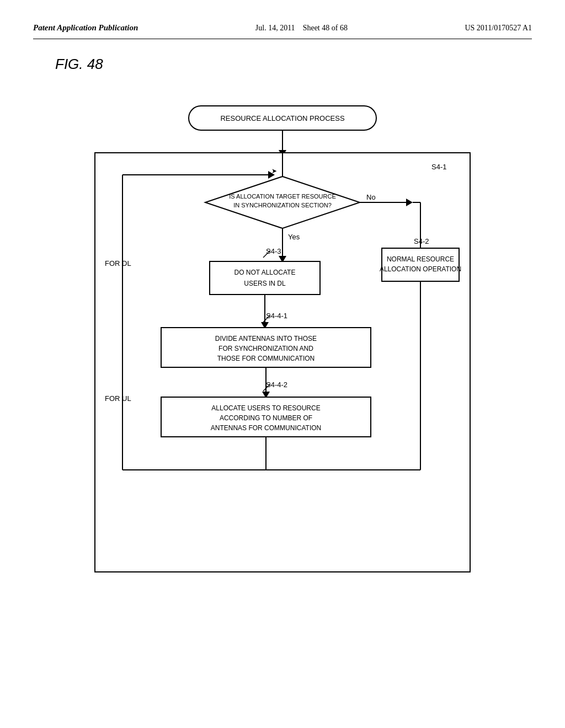 The width and height of the screenshot is (565, 728). I want to click on header-date-sheet: Jul. 14, 2011 Sheet 48 of 68, so click(301, 28).